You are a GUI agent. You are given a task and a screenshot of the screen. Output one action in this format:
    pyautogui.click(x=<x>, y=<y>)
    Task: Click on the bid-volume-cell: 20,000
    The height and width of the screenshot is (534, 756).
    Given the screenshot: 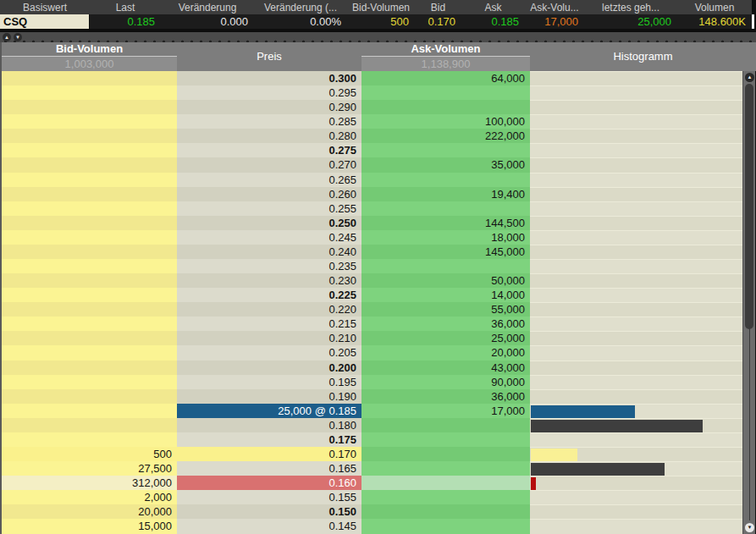 What is the action you would take?
    pyautogui.click(x=90, y=511)
    